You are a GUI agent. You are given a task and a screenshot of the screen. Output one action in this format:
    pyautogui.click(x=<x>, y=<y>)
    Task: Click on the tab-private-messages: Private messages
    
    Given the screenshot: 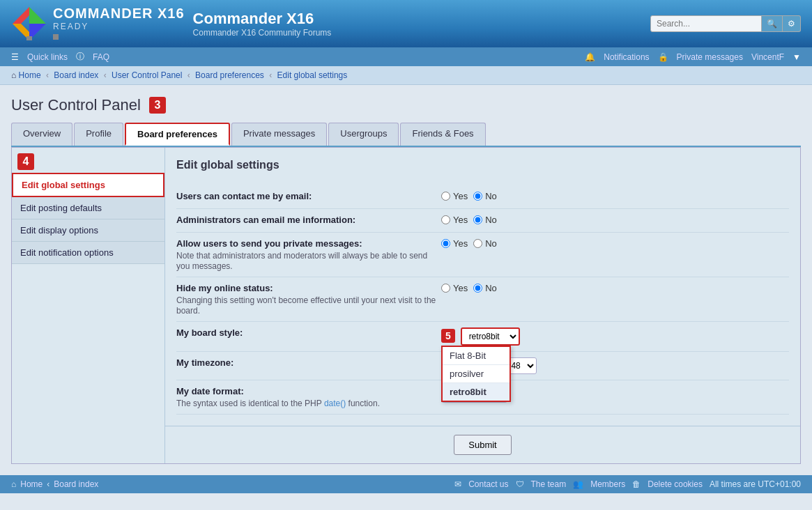 What is the action you would take?
    pyautogui.click(x=279, y=134)
    